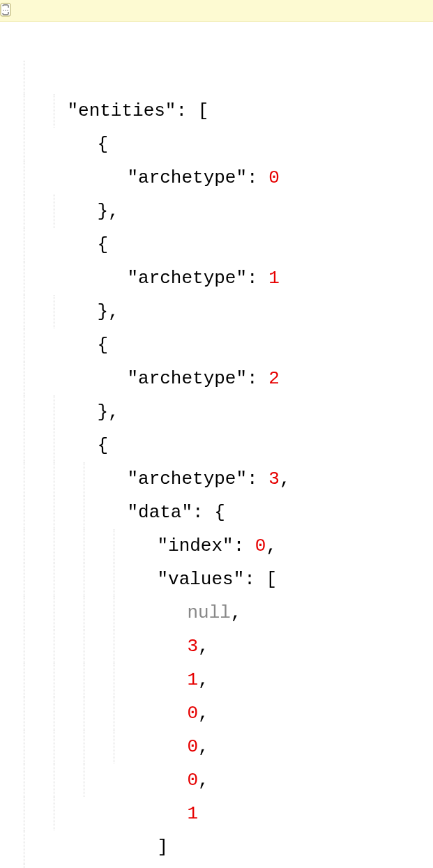 This screenshot has height=868, width=433. What do you see at coordinates (216, 512) in the screenshot?
I see `code-line: "values": [` at bounding box center [216, 512].